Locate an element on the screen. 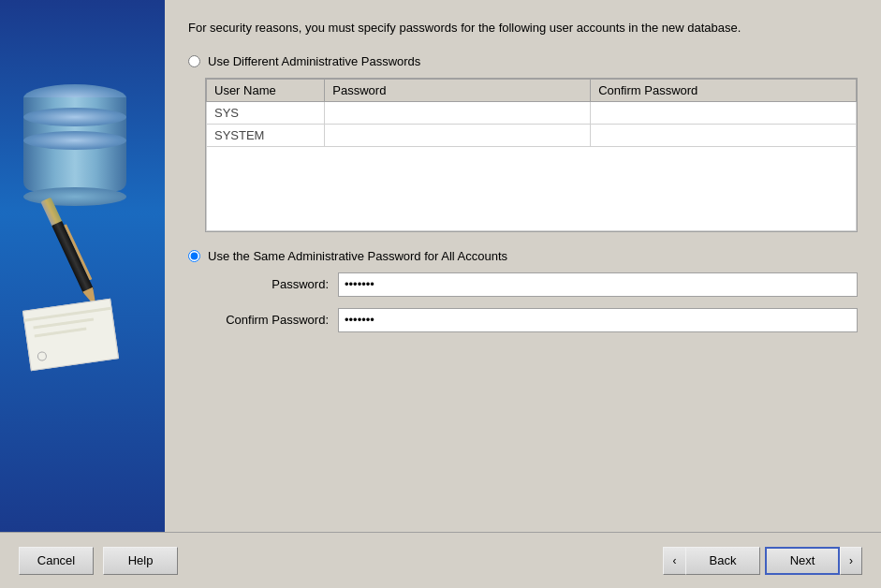 The height and width of the screenshot is (588, 881). col-header-password: Password is located at coordinates (458, 90).